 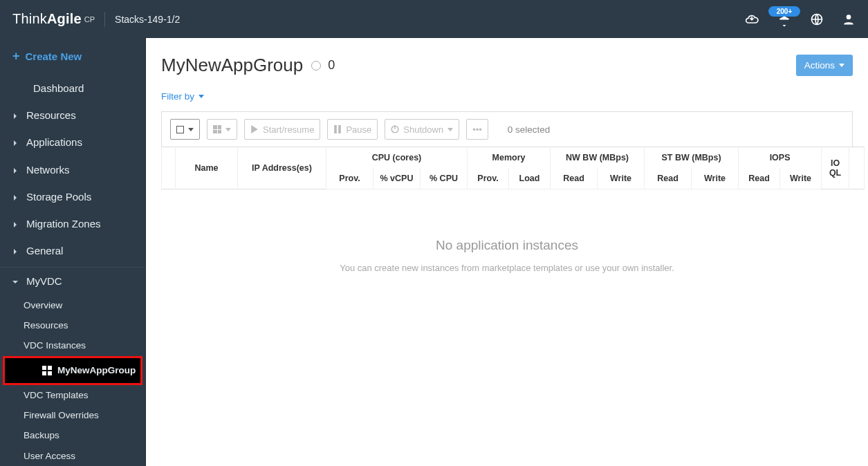 What do you see at coordinates (73, 88) in the screenshot?
I see `sidebar-item-dashboard: Dashboard` at bounding box center [73, 88].